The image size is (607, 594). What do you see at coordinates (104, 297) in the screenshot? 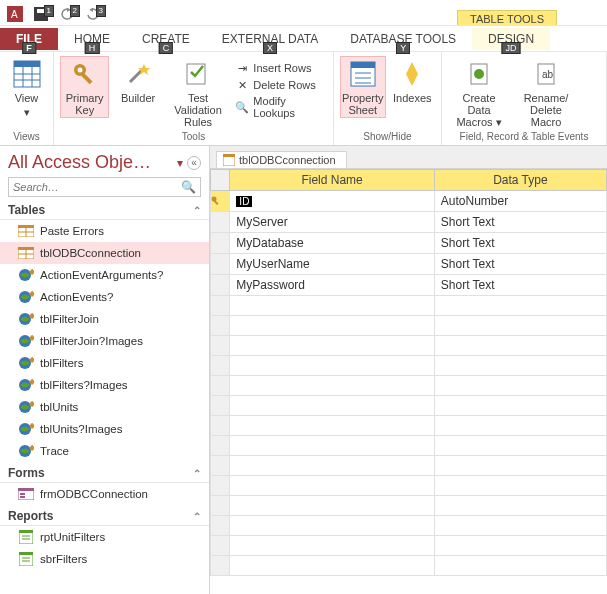
I see `nav-item: ◆ActionEvents?` at bounding box center [104, 297].